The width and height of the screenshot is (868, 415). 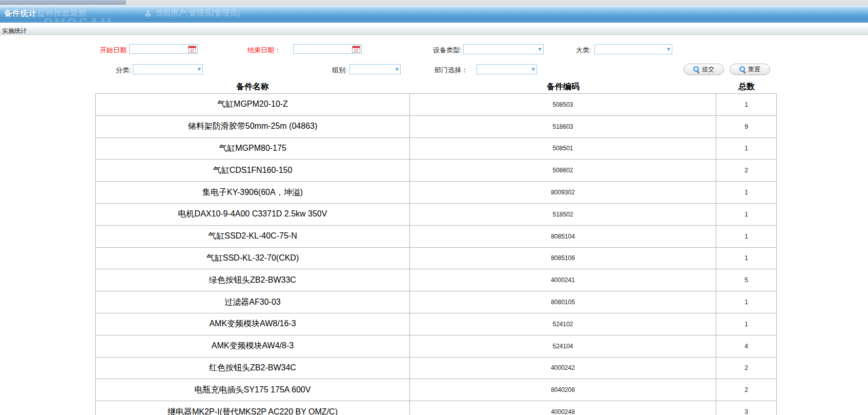 What do you see at coordinates (507, 69) in the screenshot?
I see `department-select: ▾` at bounding box center [507, 69].